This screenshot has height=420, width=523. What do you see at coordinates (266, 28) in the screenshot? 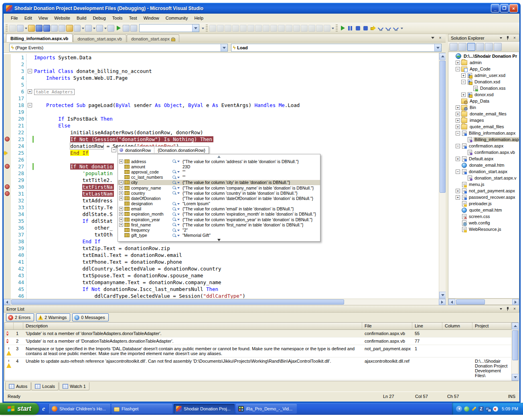
I see `anchor-icon` at bounding box center [266, 28].